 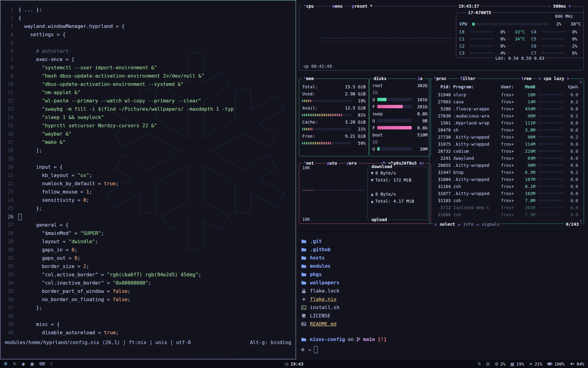 What do you see at coordinates (442, 137) in the screenshot?
I see `process-pid: 27730` at bounding box center [442, 137].